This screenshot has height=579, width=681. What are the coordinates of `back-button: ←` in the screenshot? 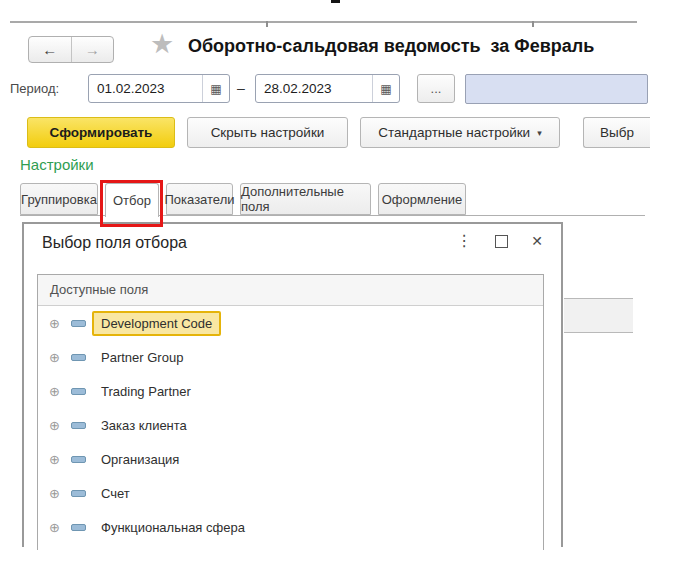 It's located at (50, 50).